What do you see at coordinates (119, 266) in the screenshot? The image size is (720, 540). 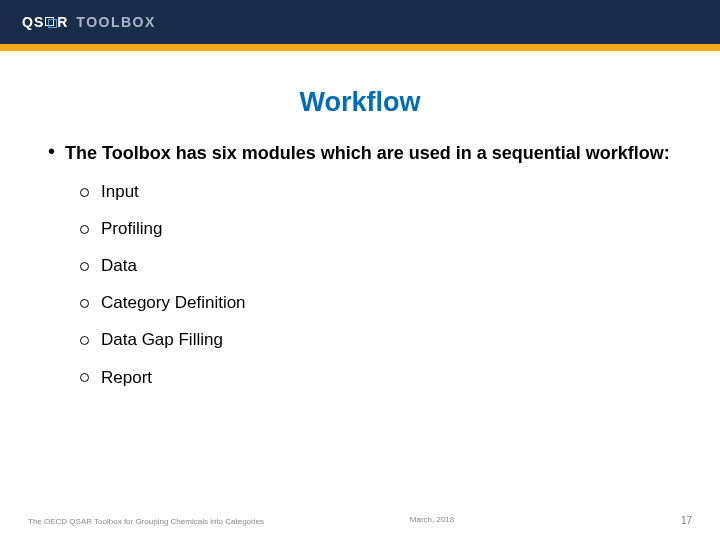 I see `list-item-label: Data` at bounding box center [119, 266].